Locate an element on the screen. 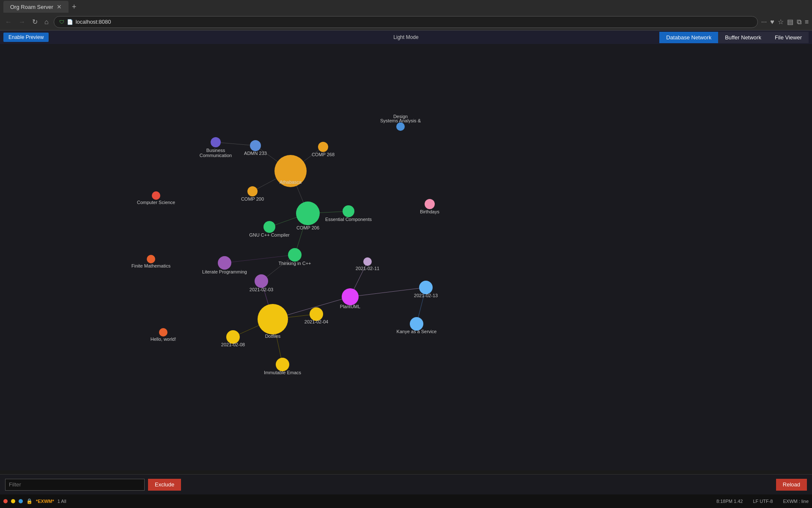  status-right: 8:18PM 1.42 LF UTF-8 EXWM : line is located at coordinates (763, 501).